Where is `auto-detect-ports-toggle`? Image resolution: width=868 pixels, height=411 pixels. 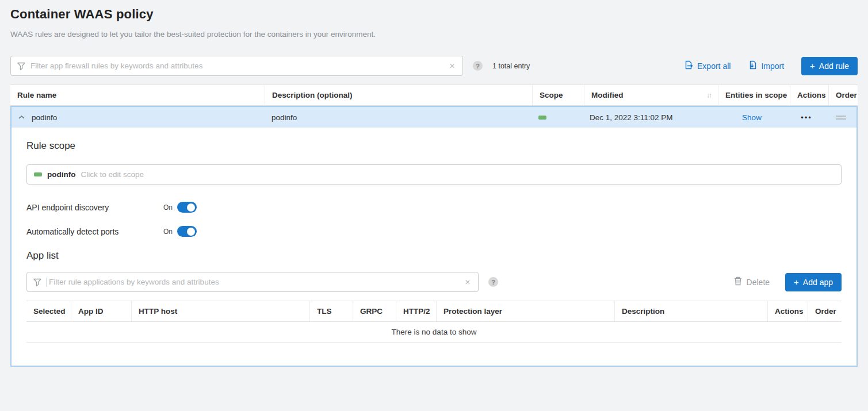 auto-detect-ports-toggle is located at coordinates (187, 231).